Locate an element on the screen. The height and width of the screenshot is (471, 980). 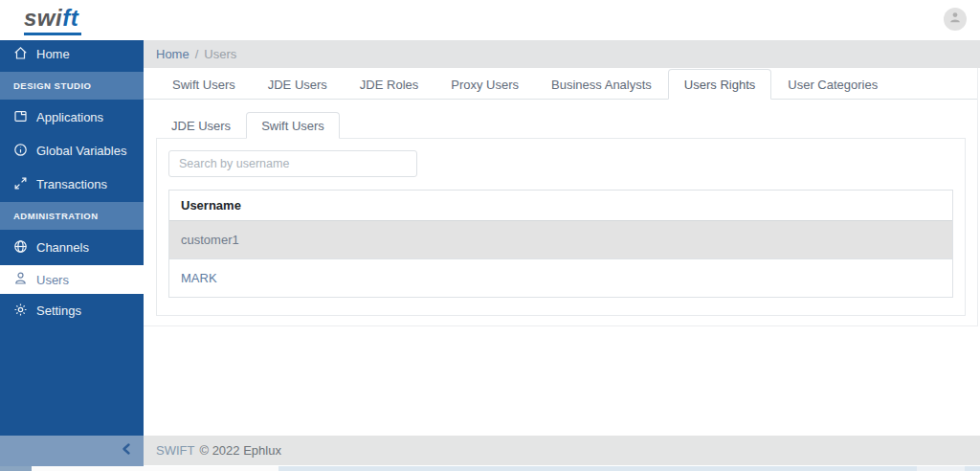
footer-brand: SWIFT is located at coordinates (175, 450).